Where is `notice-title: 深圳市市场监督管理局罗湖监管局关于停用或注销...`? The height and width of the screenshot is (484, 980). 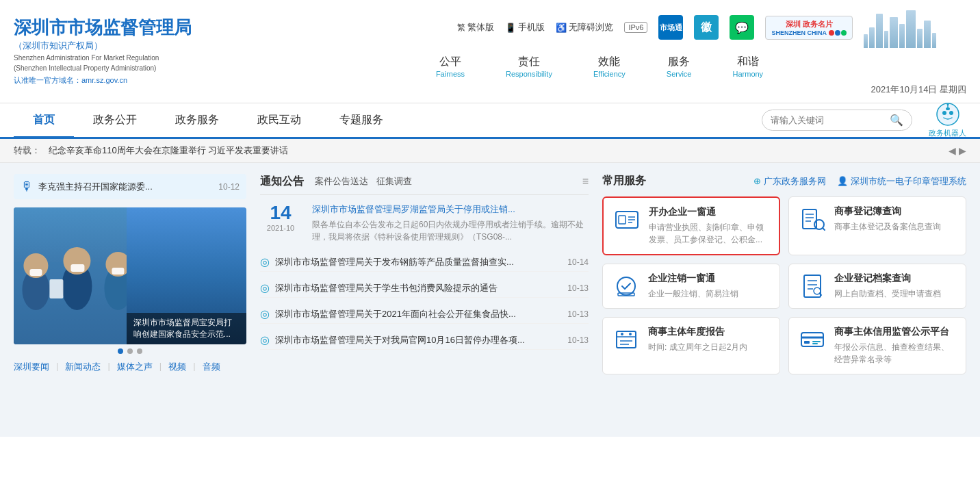
notice-title: 深圳市市场监督管理局罗湖监管局关于停用或注销... is located at coordinates (450, 209).